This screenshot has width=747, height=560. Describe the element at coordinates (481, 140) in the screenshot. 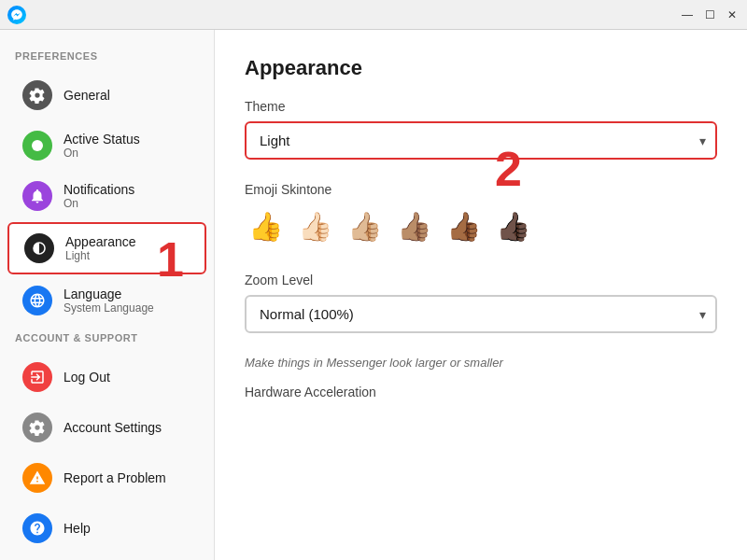

I see `theme-dropdown-wrapper: Light Dark System Default ▾` at that location.